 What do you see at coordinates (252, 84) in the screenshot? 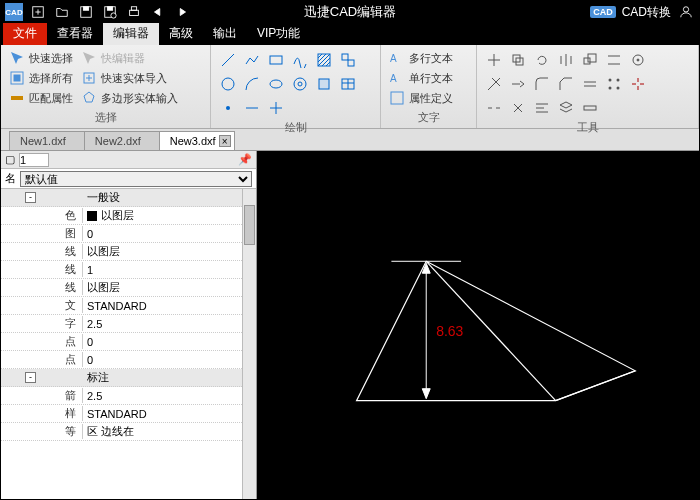
I see `draw-arc-icon` at bounding box center [252, 84].